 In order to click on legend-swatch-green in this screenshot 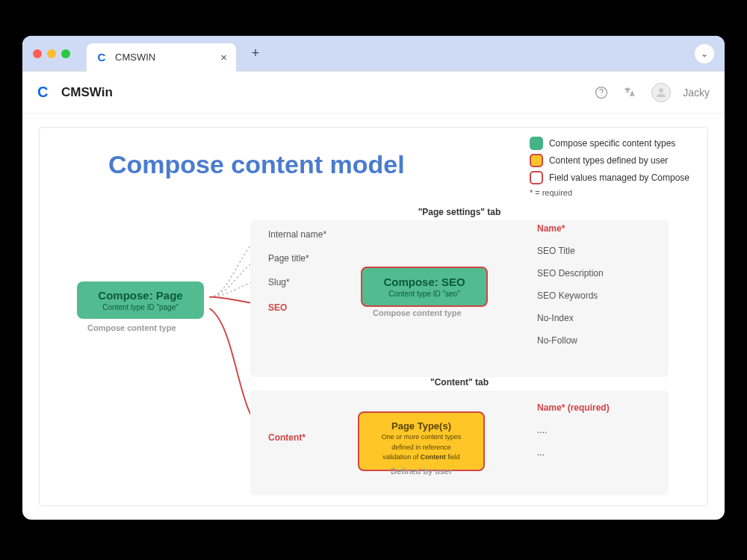, I will do `click(536, 143)`.